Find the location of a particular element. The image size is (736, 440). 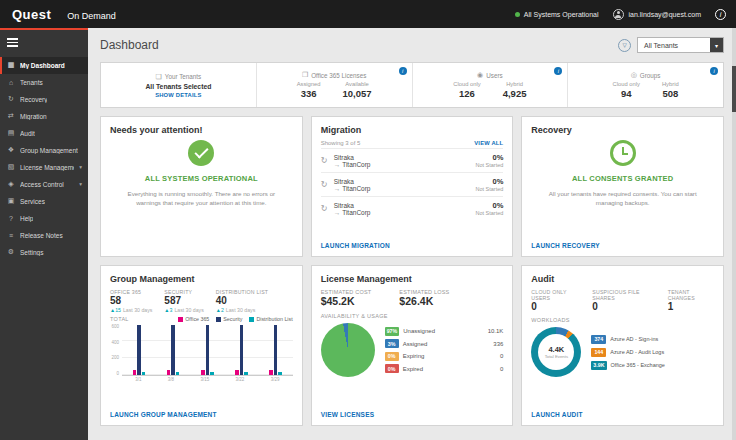

legend-chip is located at coordinates (180, 320).